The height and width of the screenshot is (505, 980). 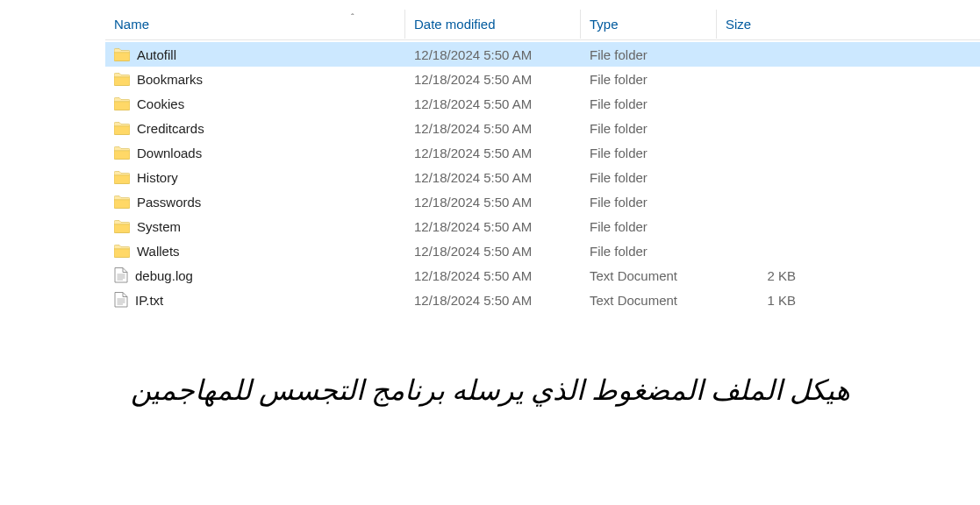 What do you see at coordinates (542, 226) in the screenshot?
I see `file-row: System12/18/2024 5:50 AMFile folder` at bounding box center [542, 226].